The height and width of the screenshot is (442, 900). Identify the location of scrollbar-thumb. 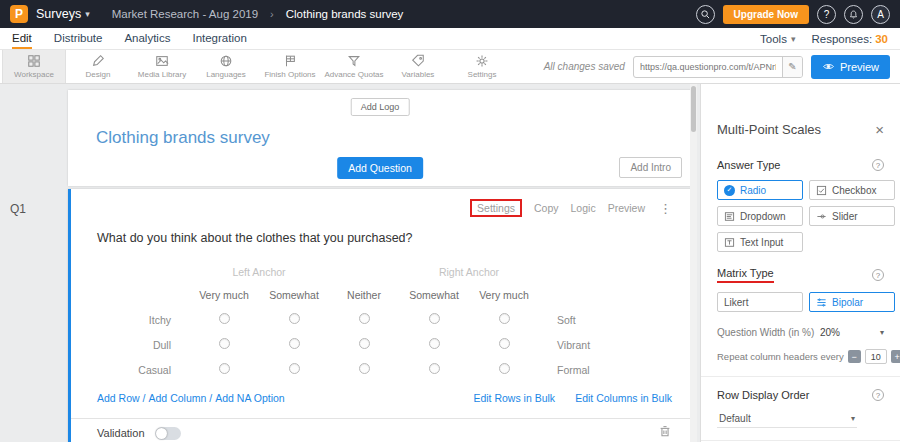
(694, 109).